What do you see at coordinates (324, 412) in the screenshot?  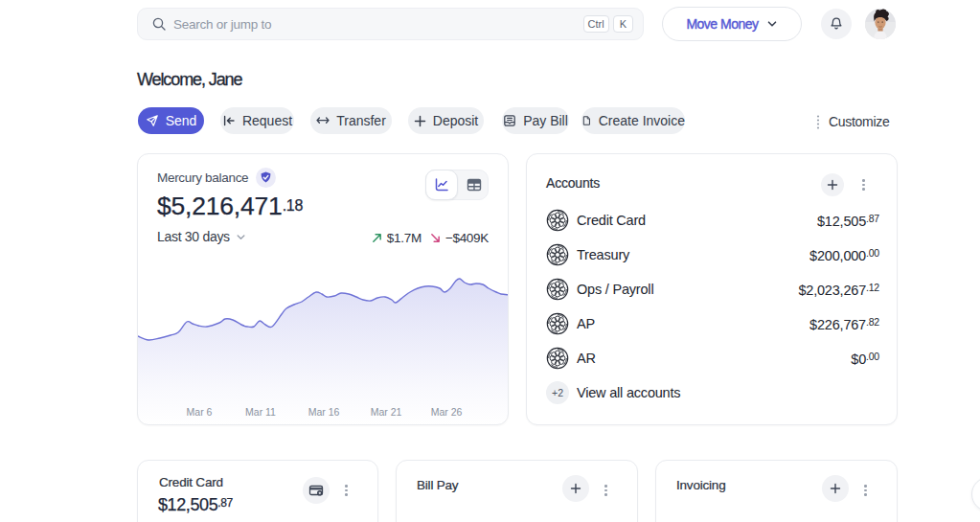 I see `svg-text: Mar 16` at bounding box center [324, 412].